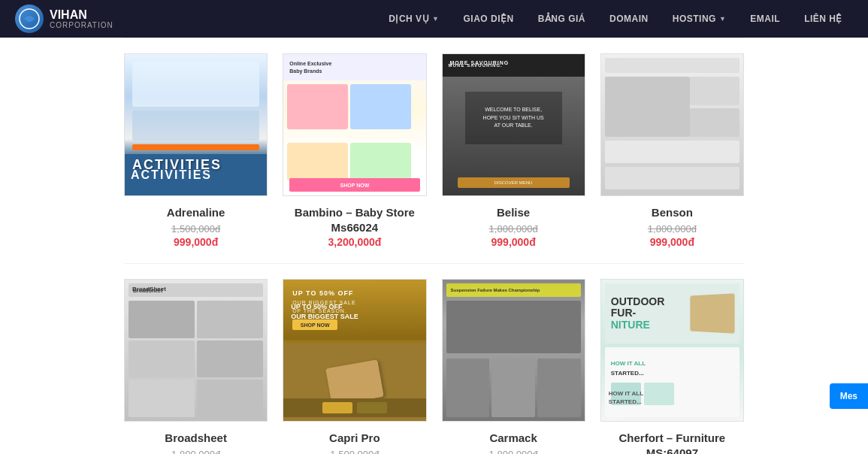  What do you see at coordinates (514, 367) in the screenshot?
I see `product-card-carmack: Suspension Failure Makes Championship Ca…` at bounding box center [514, 367].